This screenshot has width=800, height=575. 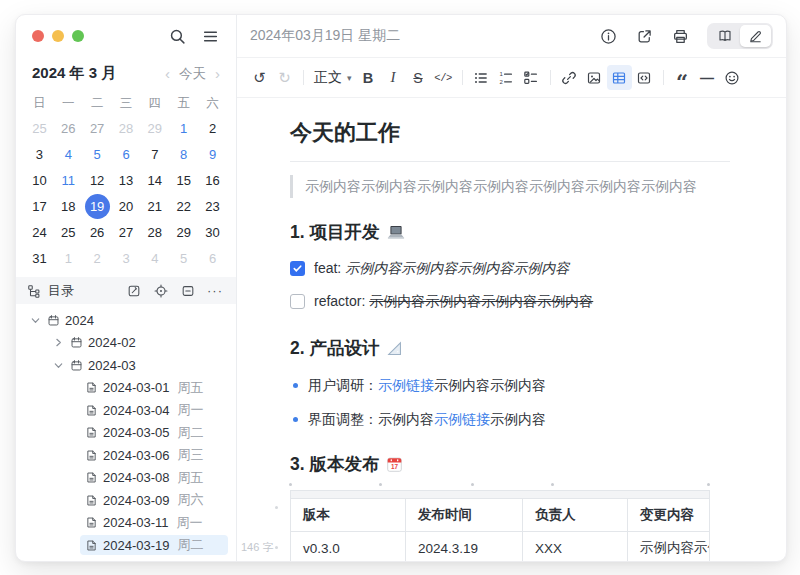 What do you see at coordinates (154, 180) in the screenshot?
I see `calendar-day: 14` at bounding box center [154, 180].